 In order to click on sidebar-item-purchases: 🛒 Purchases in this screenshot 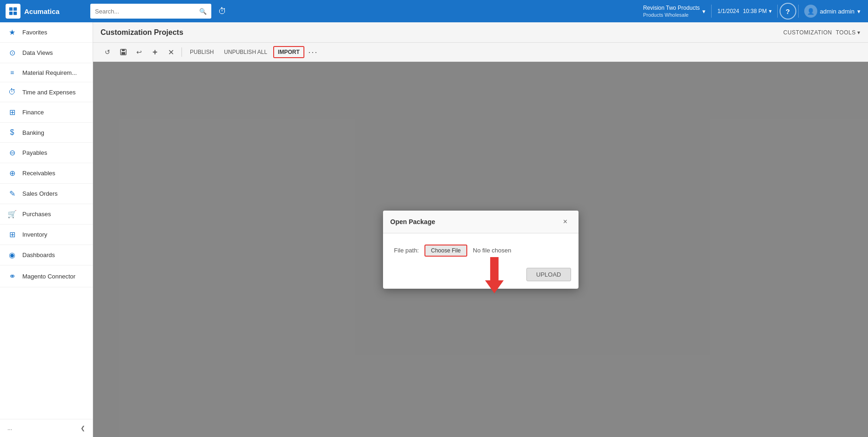, I will do `click(47, 214)`.